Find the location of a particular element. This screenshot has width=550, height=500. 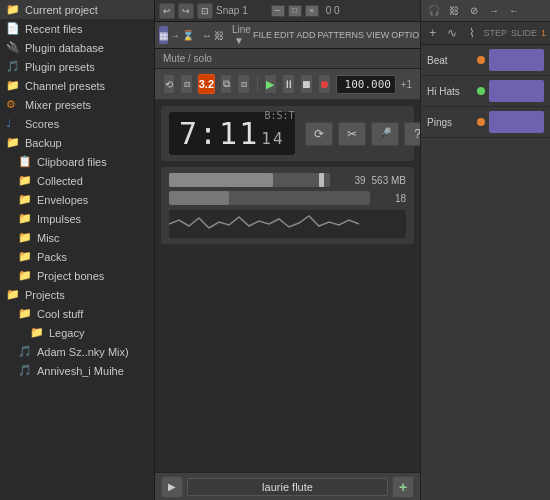

sidebar-item-2: 🔌Plugin database is located at coordinates (77, 48).